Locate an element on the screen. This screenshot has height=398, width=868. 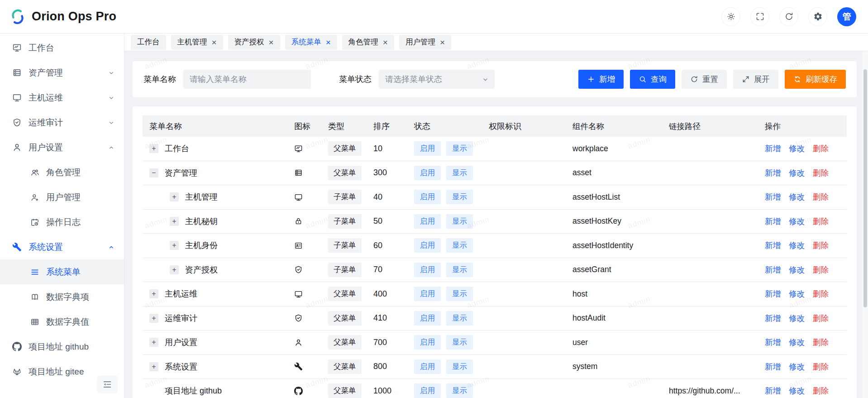
sidebar-item-user-add: 用户管理 is located at coordinates (62, 197).